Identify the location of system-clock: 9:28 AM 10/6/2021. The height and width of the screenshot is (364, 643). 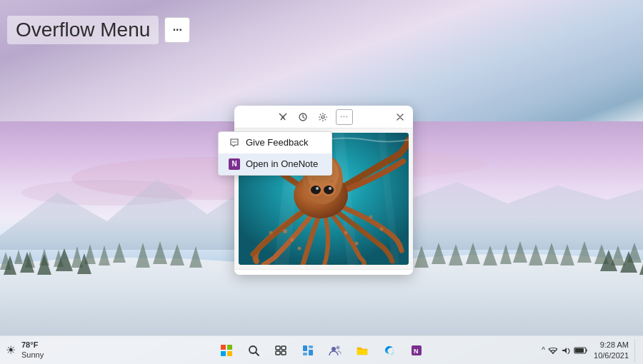
(612, 350).